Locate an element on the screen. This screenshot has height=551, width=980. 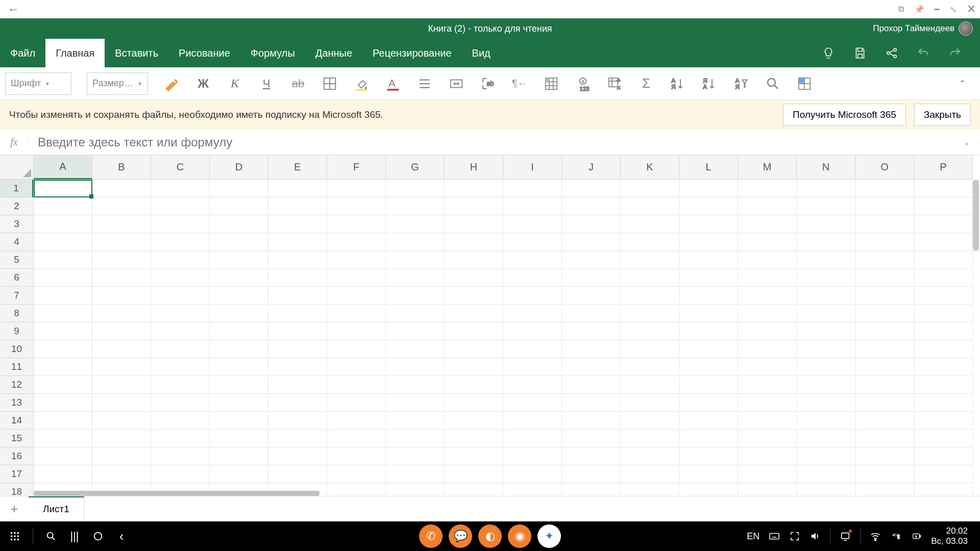
notifications-icon is located at coordinates (845, 536).